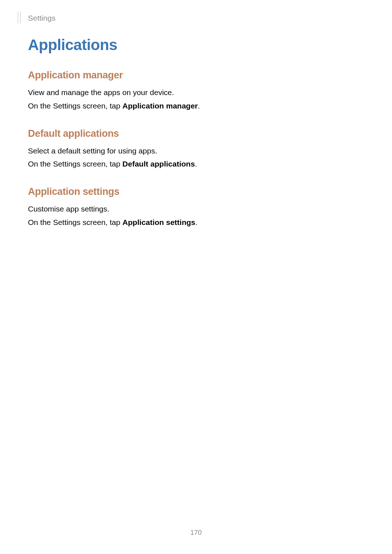 The width and height of the screenshot is (392, 554). I want to click on bold-term: Application manager, so click(160, 106).